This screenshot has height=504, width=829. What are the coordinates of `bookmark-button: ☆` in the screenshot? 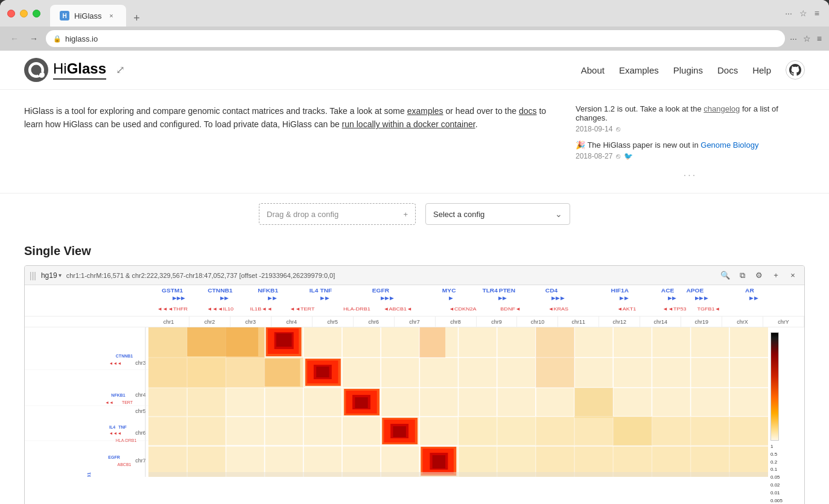 It's located at (804, 13).